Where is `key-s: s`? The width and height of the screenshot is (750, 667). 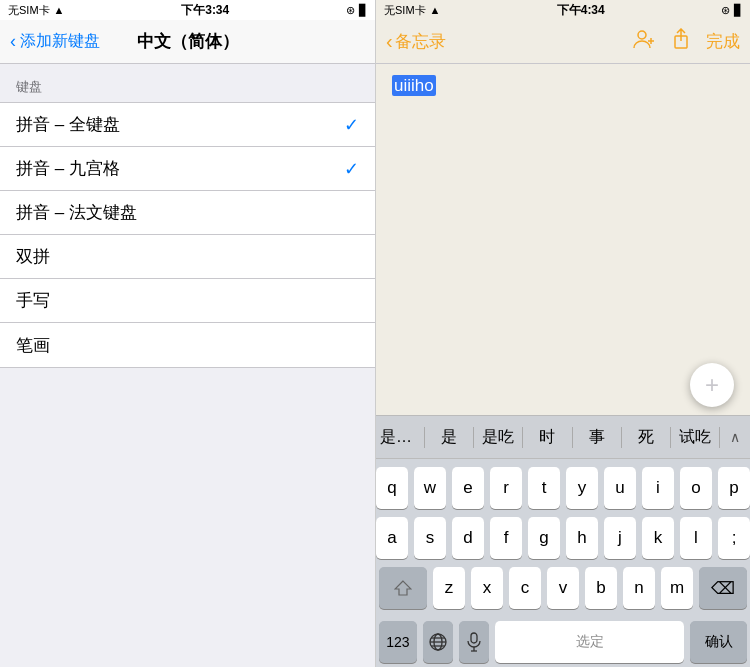 key-s: s is located at coordinates (430, 538).